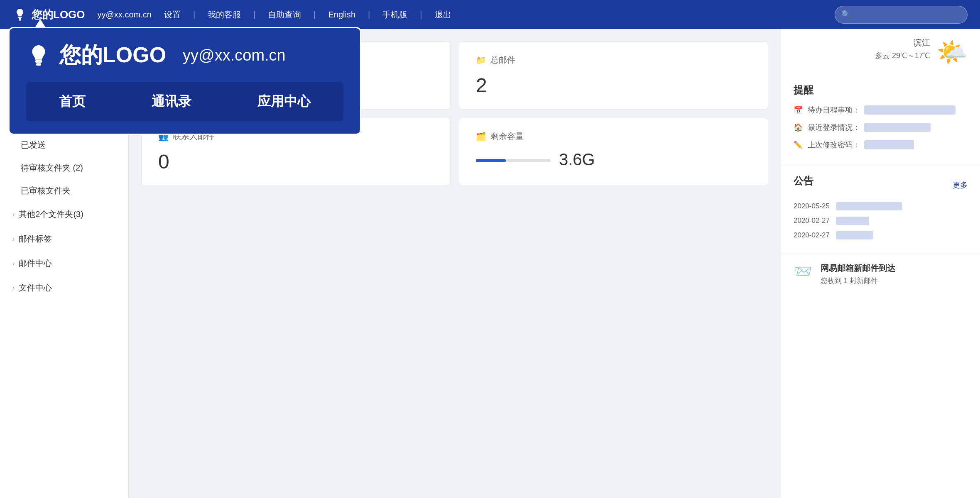 The image size is (980, 498). I want to click on mail-tags-label: 邮件标签, so click(35, 239).